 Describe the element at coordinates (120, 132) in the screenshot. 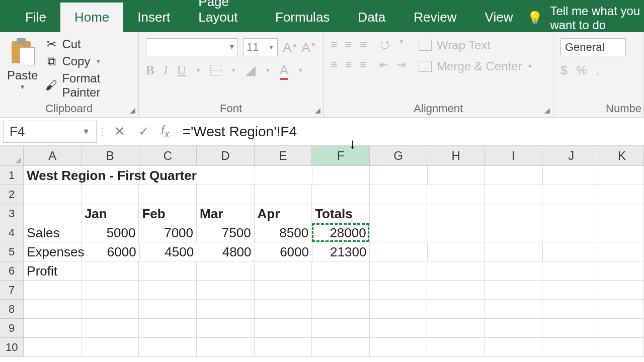

I see `cancel-button: ✕` at that location.